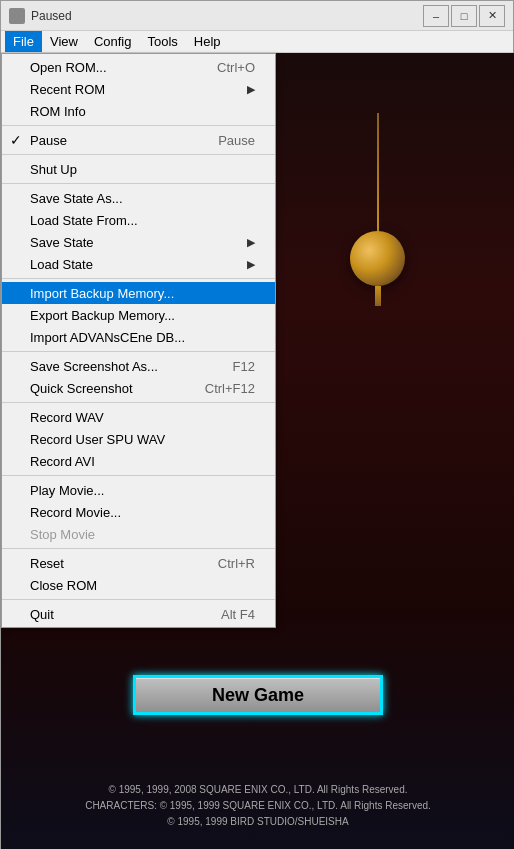 Image resolution: width=514 pixels, height=849 pixels. What do you see at coordinates (138, 490) in the screenshot?
I see `menu-play-movie: Play Movie...` at bounding box center [138, 490].